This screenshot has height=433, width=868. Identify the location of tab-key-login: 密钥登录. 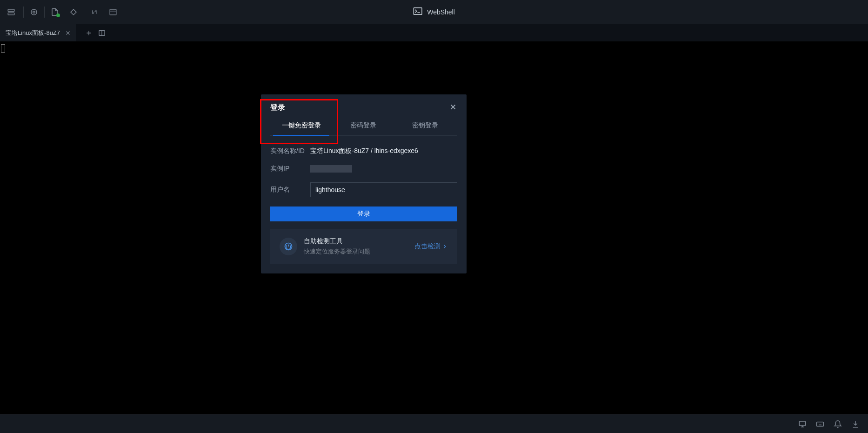
(425, 128).